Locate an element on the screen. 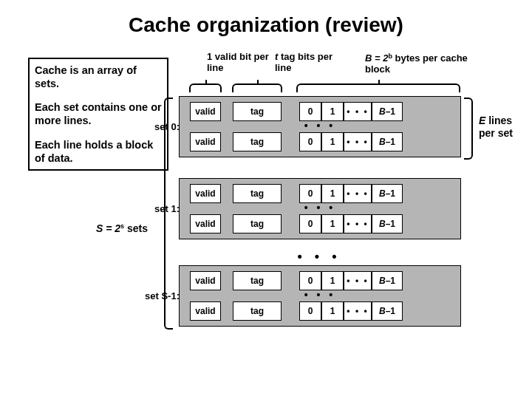 The height and width of the screenshot is (399, 532). desc-line-1: Cache is an array of sets. is located at coordinates (98, 77).